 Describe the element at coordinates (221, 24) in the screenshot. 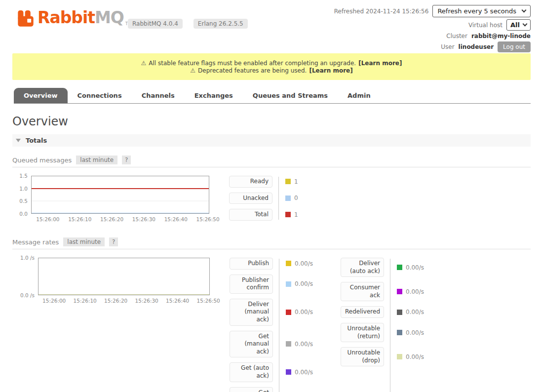

I see `erlang-version-badge: Erlang 26.2.5.5` at that location.